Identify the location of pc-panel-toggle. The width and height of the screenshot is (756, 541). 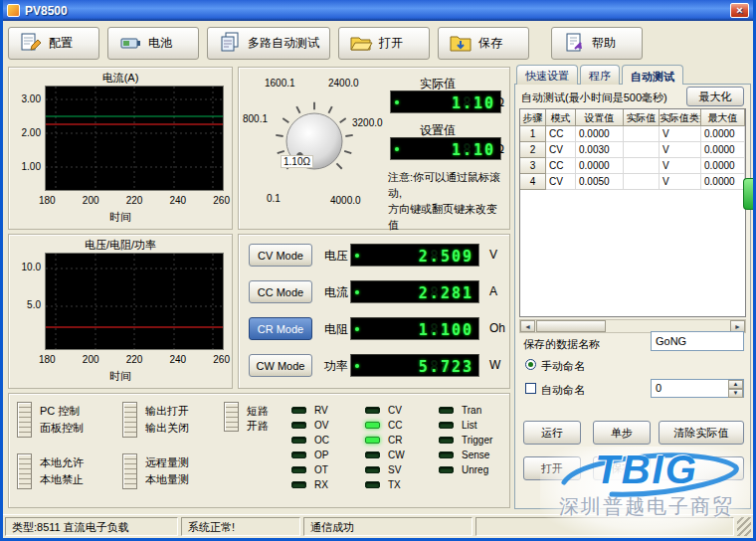
(24, 420).